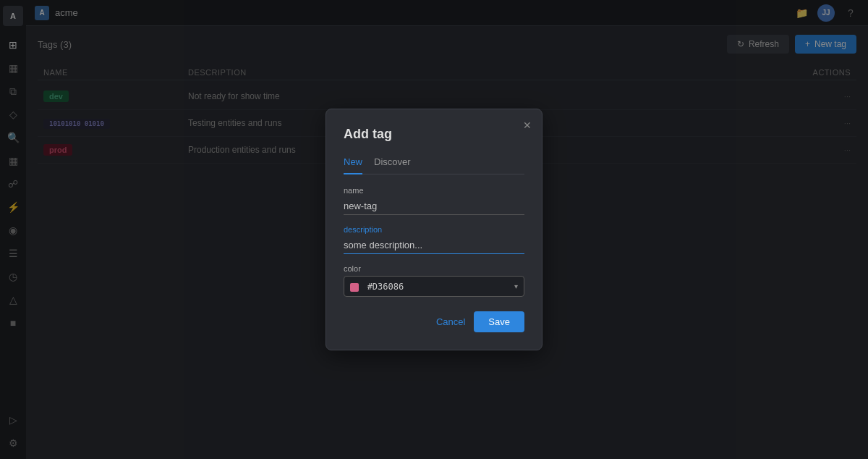 This screenshot has width=868, height=459. What do you see at coordinates (434, 287) in the screenshot?
I see `color-select: #D36086 ▾` at bounding box center [434, 287].